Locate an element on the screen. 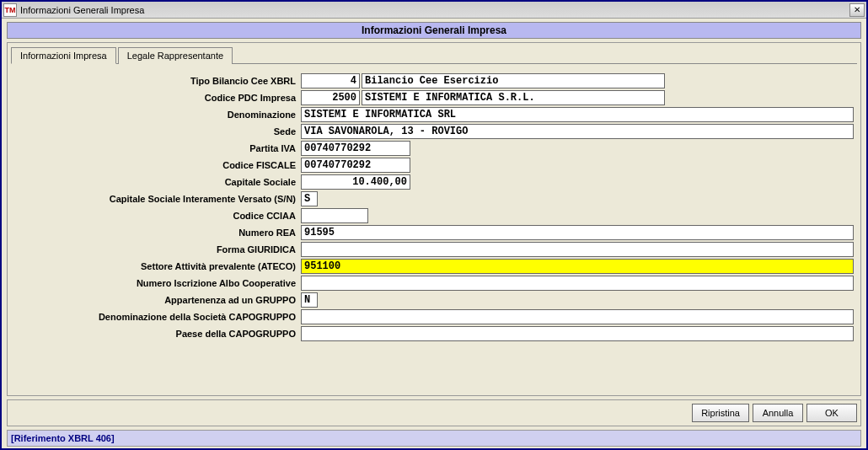 This screenshot has height=450, width=868. input-denominazione is located at coordinates (577, 115).